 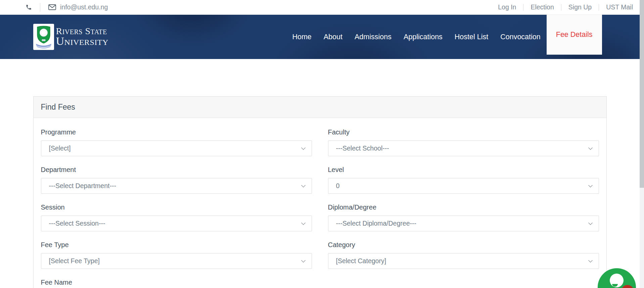 I want to click on brand-name: Rivers State University, so click(x=82, y=37).